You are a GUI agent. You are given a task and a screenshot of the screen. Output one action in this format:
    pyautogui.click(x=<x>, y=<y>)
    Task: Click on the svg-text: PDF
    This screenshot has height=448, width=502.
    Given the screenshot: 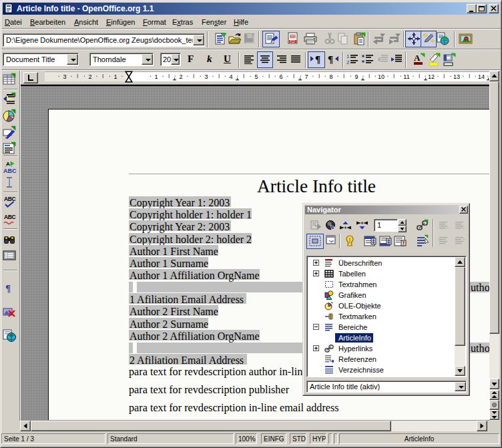 What is the action you would take?
    pyautogui.click(x=292, y=41)
    